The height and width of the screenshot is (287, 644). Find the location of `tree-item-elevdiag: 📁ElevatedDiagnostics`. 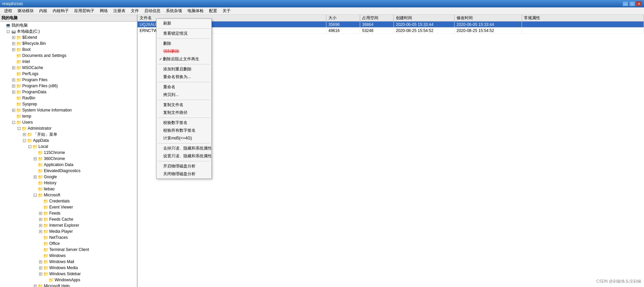

tree-item-elevdiag: 📁ElevatedDiagnostics is located at coordinates (68, 171).